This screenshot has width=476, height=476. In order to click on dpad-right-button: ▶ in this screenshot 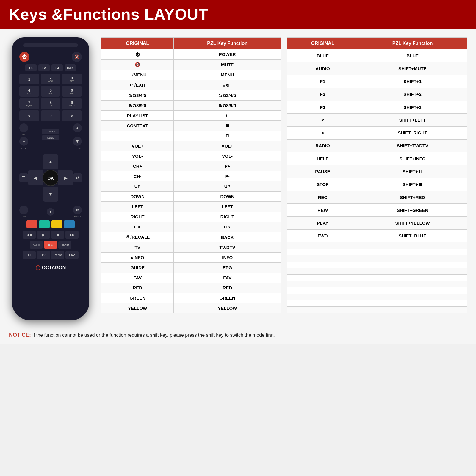, I will do `click(66, 178)`.